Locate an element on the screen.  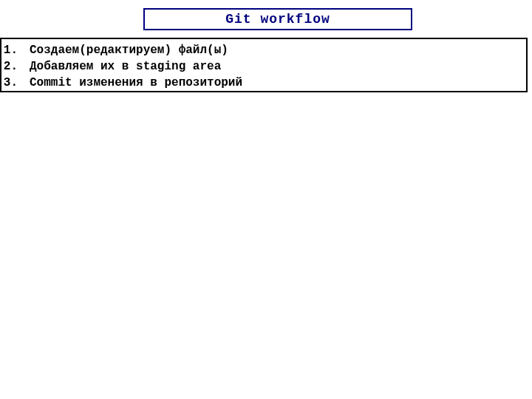
steps-list: Создаем(редактируем) файл(ы) Добавляем и… is located at coordinates (264, 66).